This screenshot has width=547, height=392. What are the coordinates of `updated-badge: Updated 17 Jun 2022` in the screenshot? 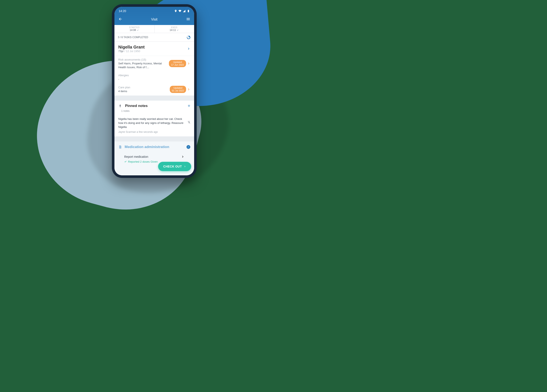 It's located at (178, 64).